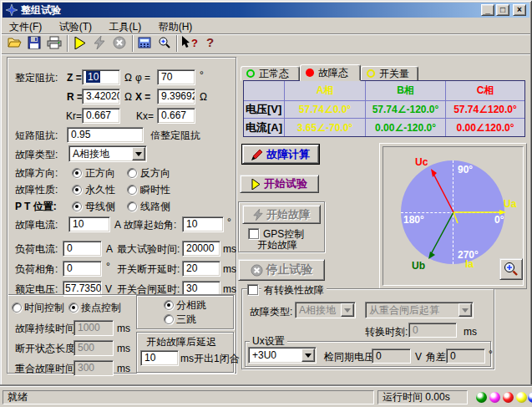 The width and height of the screenshot is (532, 407). Describe the element at coordinates (101, 115) in the screenshot. I see `kr-input: 0.667` at that location.